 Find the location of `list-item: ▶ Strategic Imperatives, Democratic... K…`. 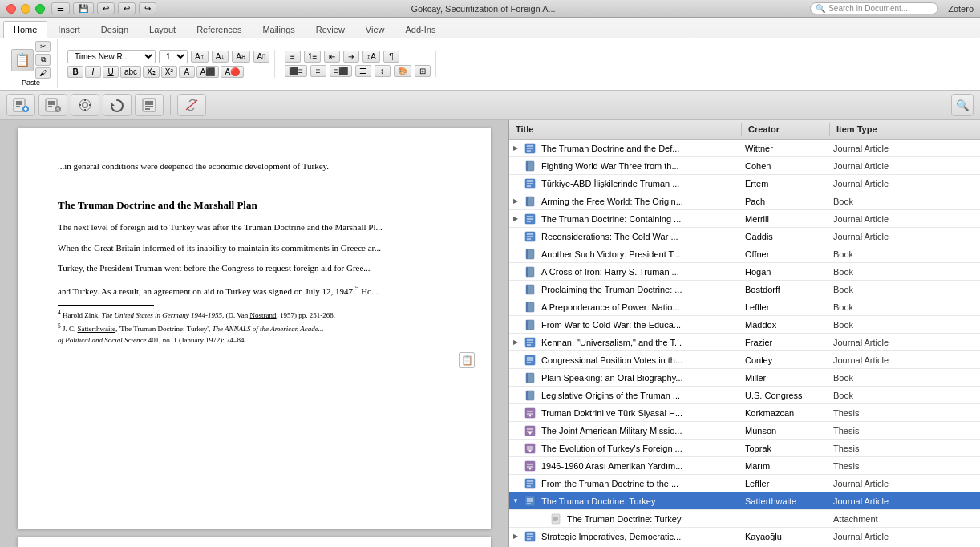

list-item: ▶ Strategic Imperatives, Democratic... K… is located at coordinates (744, 537).